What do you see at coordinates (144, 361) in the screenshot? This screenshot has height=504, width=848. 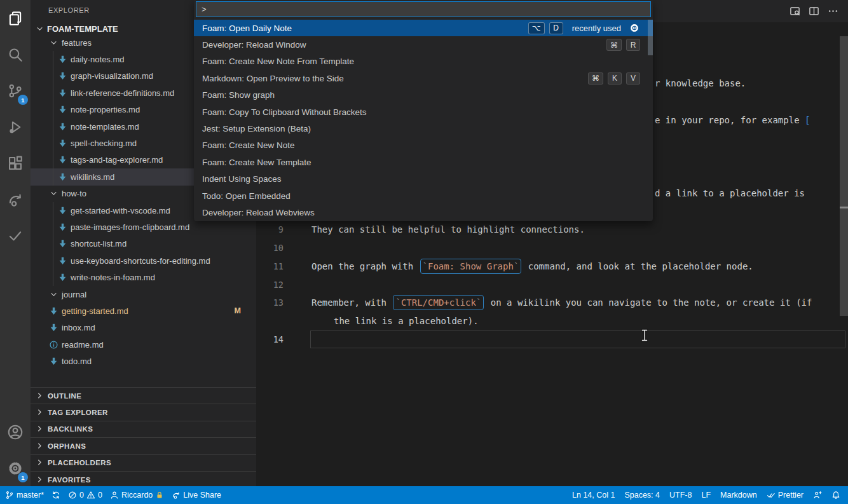 I see `tree-item-todo-md: todo.md` at bounding box center [144, 361].